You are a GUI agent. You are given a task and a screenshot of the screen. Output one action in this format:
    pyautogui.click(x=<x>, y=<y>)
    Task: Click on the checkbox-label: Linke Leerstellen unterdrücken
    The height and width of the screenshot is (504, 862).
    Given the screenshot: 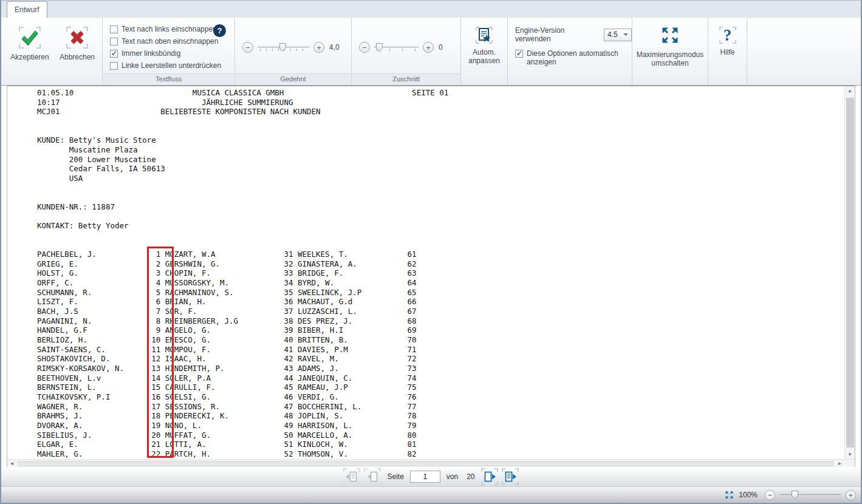 What is the action you would take?
    pyautogui.click(x=171, y=66)
    